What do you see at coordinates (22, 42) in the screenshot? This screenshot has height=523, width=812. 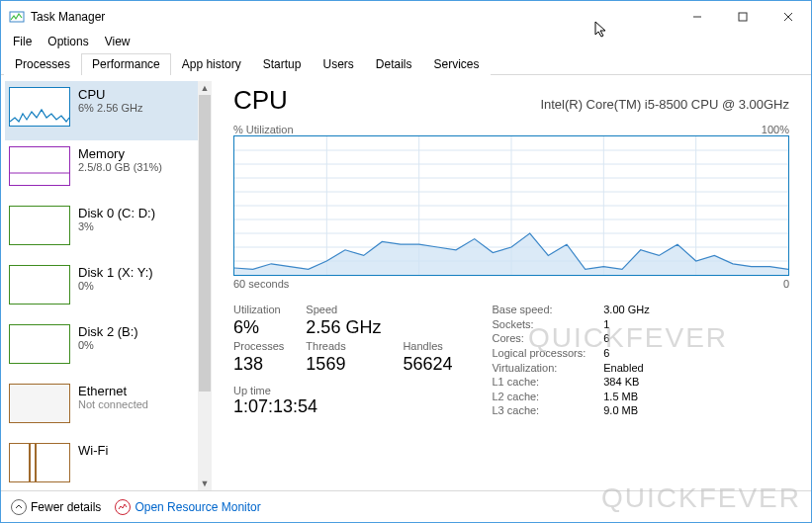 I see `menu-file: File` at bounding box center [22, 42].